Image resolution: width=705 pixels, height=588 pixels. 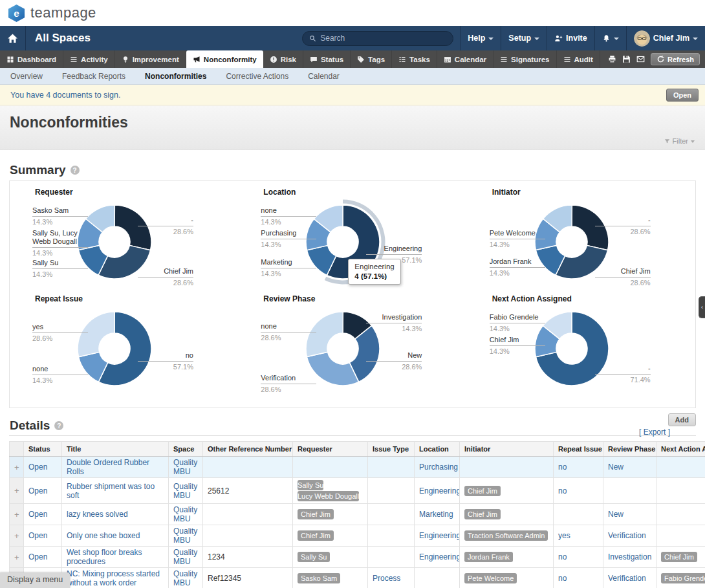 I want to click on user-badge: Fabio Grendele, so click(x=683, y=578).